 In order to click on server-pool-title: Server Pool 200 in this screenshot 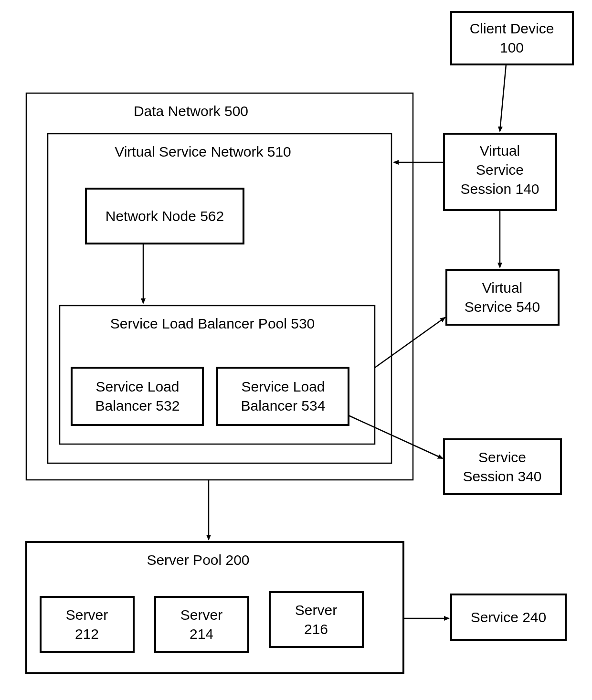, I will do `click(198, 560)`.